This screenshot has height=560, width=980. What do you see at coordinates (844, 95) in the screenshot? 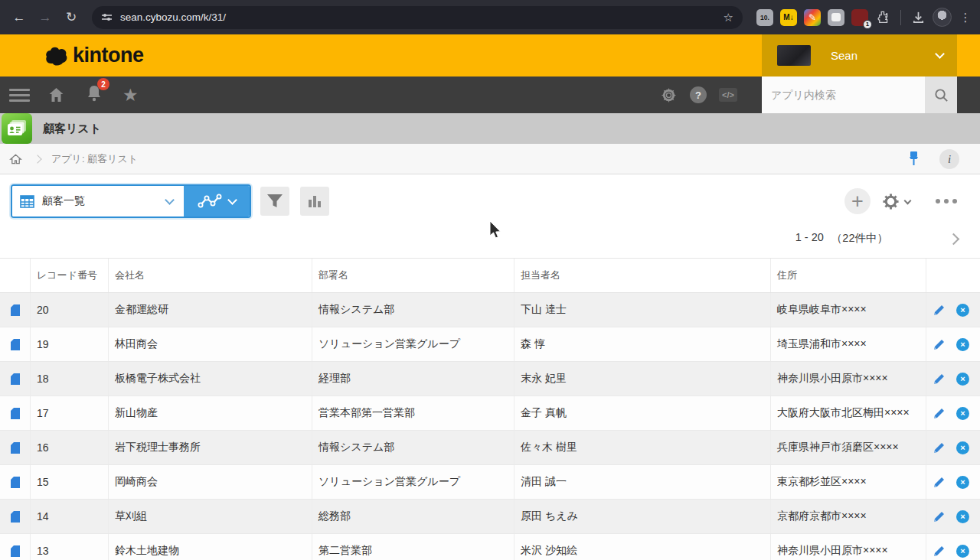
I see `app-search-input` at bounding box center [844, 95].